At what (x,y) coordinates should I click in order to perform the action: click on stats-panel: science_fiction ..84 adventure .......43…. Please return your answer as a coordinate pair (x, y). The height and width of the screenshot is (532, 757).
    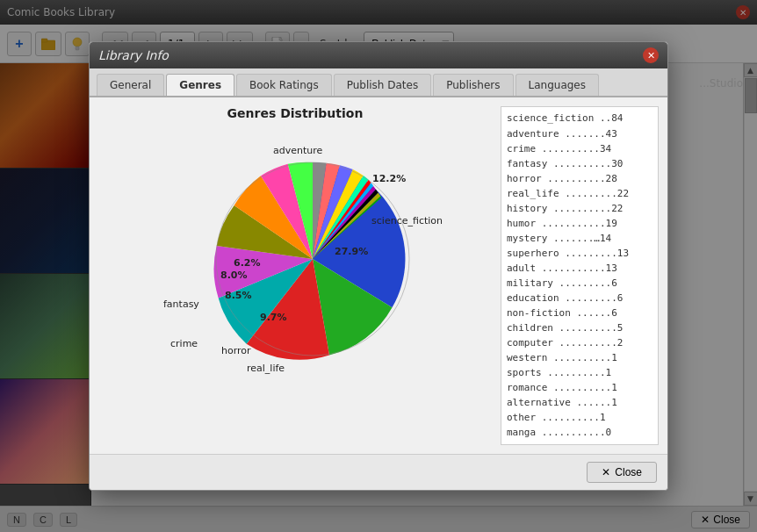
    Looking at the image, I should click on (580, 276).